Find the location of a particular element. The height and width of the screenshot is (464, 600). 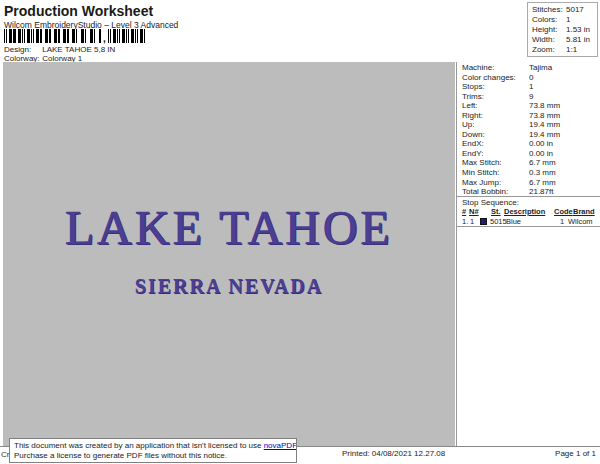

machine-row: Down:19.4 mm is located at coordinates (530, 135).